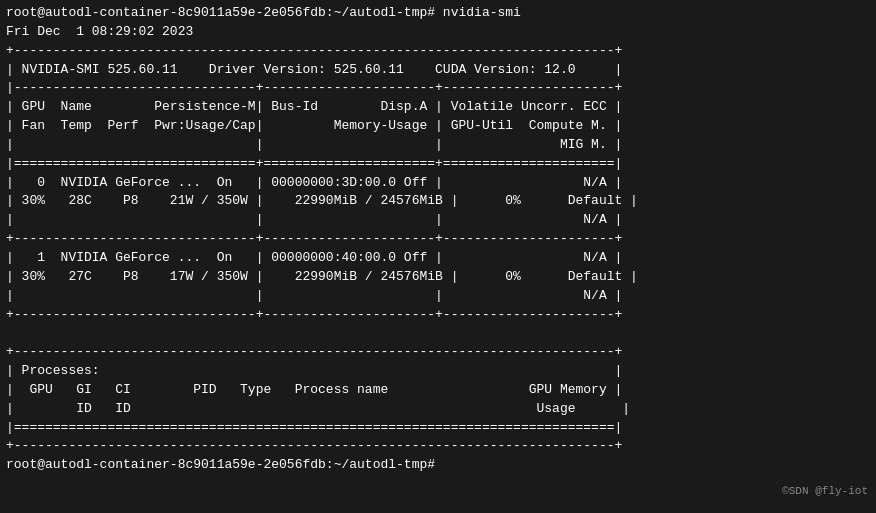  I want to click on terminal-line: | | | MIG M. |, so click(438, 146).